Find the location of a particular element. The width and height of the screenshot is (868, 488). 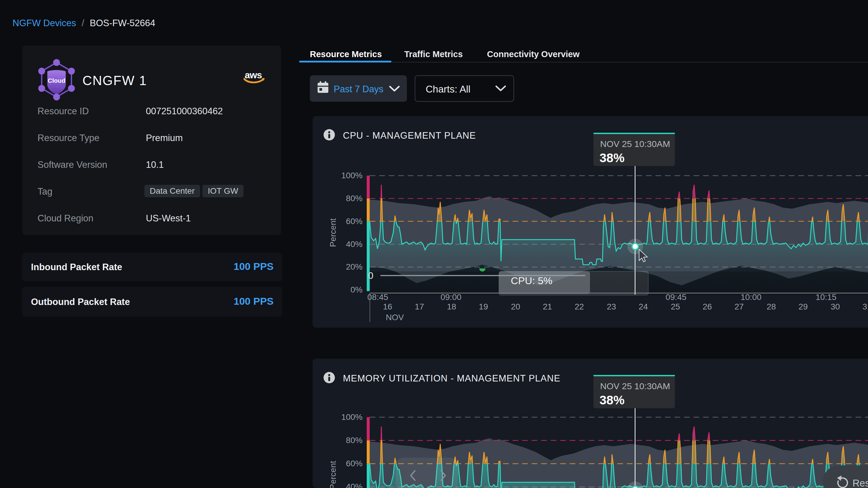

svg-text: CPU: 5% is located at coordinates (532, 281).